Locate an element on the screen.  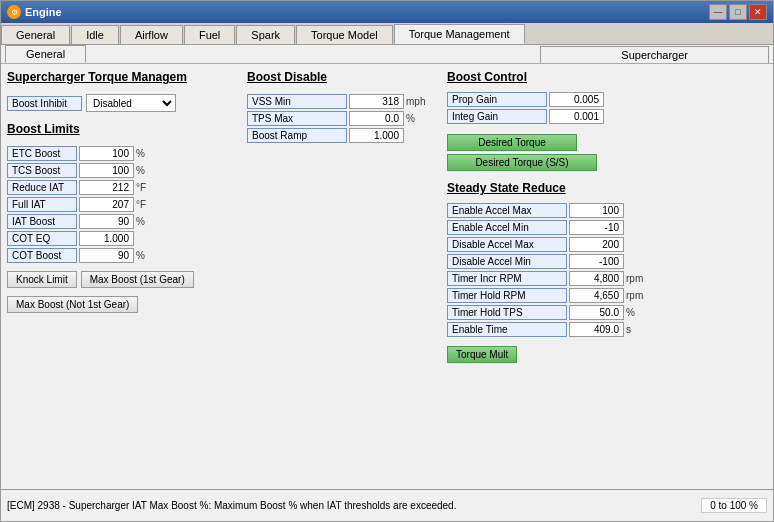
subtab-supercharger: Supercharger is located at coordinates (654, 54).